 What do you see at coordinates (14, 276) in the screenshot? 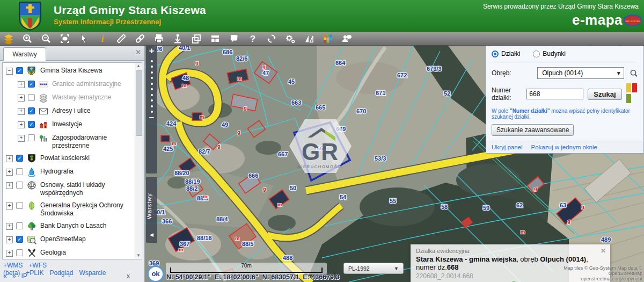
I see `footer2-link: »` at bounding box center [14, 276].